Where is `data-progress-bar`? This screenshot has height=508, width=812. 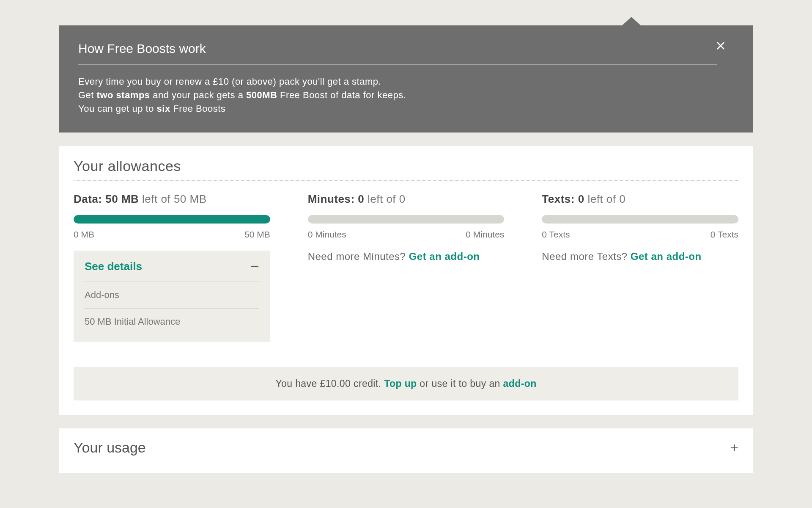 data-progress-bar is located at coordinates (172, 219).